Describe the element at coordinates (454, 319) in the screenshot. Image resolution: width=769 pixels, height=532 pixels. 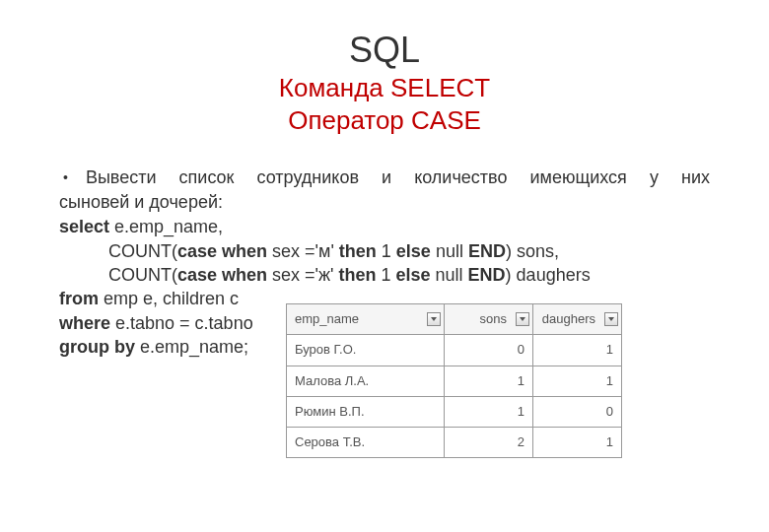
I see `table-header-row: emp_name sons daughers` at that location.